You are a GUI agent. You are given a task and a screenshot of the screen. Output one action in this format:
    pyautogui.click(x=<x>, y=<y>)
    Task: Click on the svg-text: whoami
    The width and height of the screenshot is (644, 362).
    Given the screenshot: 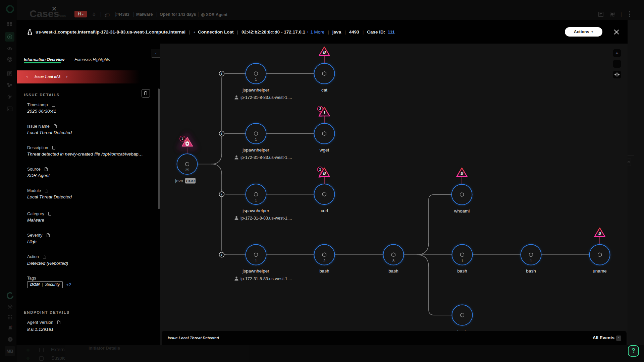 What is the action you would take?
    pyautogui.click(x=462, y=211)
    